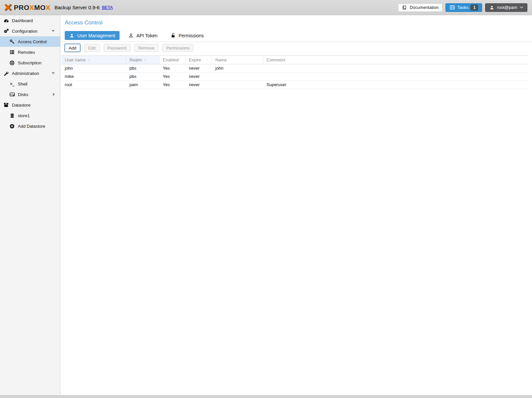 This screenshot has height=398, width=532. Describe the element at coordinates (26, 52) in the screenshot. I see `sidebar-label: Remotes` at that location.